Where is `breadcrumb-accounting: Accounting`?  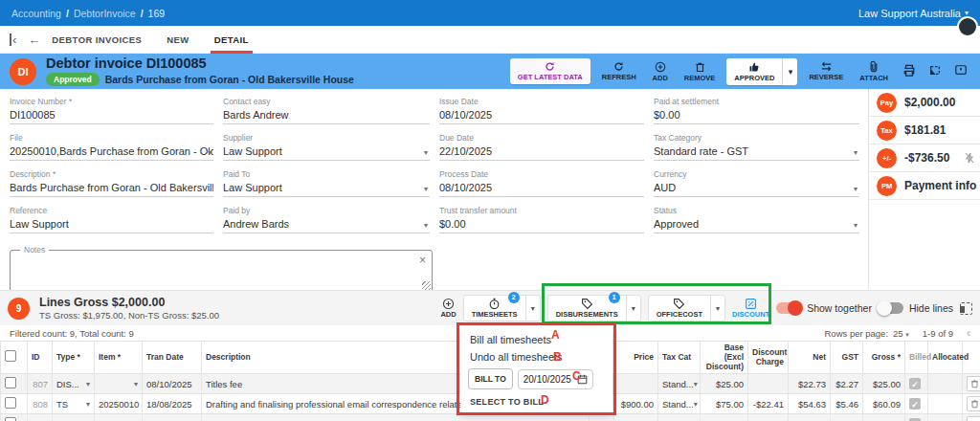 breadcrumb-accounting: Accounting is located at coordinates (36, 13).